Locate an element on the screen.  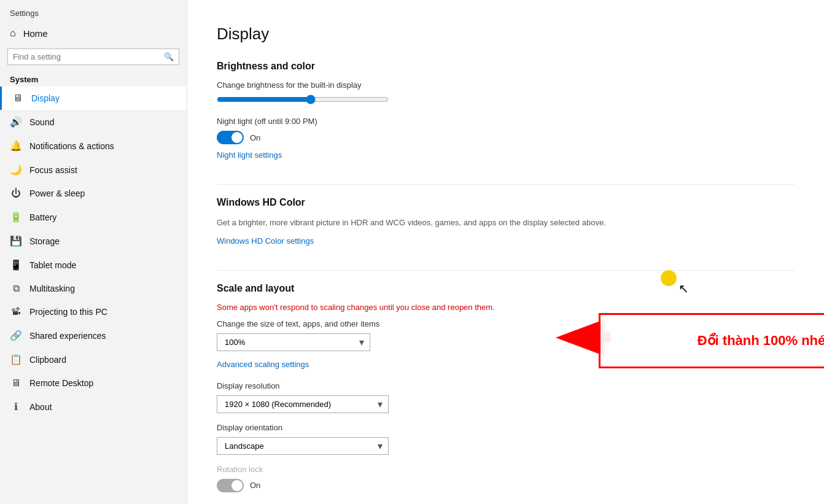
hd-color-section: Windows HD Color Get a brighter, more vi… is located at coordinates (506, 227).